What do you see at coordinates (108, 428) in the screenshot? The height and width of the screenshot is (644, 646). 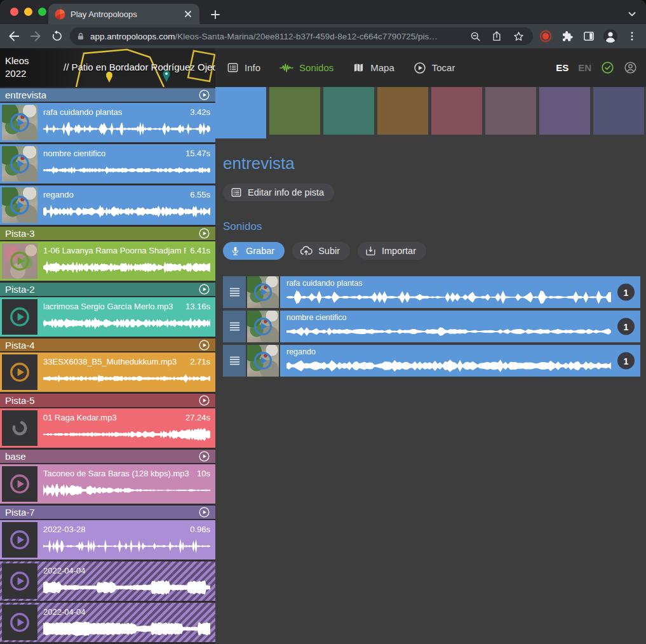 I see `sidebar-sound-item: 01 Raga Kedar.mp327.24s` at bounding box center [108, 428].